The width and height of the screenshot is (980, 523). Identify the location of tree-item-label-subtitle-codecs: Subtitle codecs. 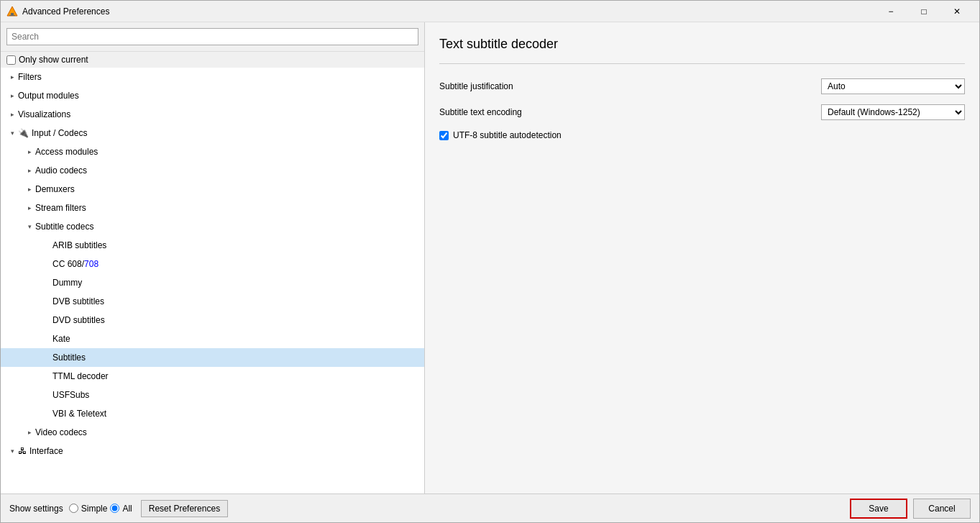
(65, 227).